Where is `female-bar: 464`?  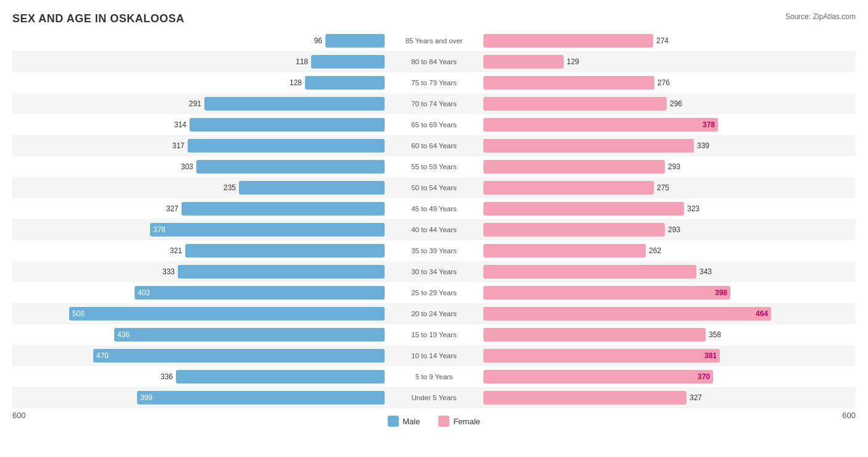
female-bar: 464 is located at coordinates (627, 314).